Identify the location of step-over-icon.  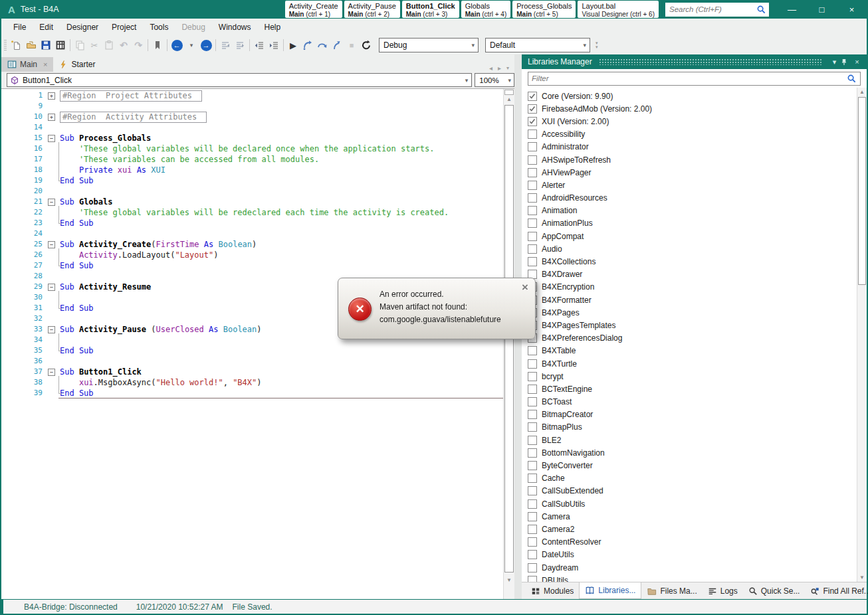
(322, 45).